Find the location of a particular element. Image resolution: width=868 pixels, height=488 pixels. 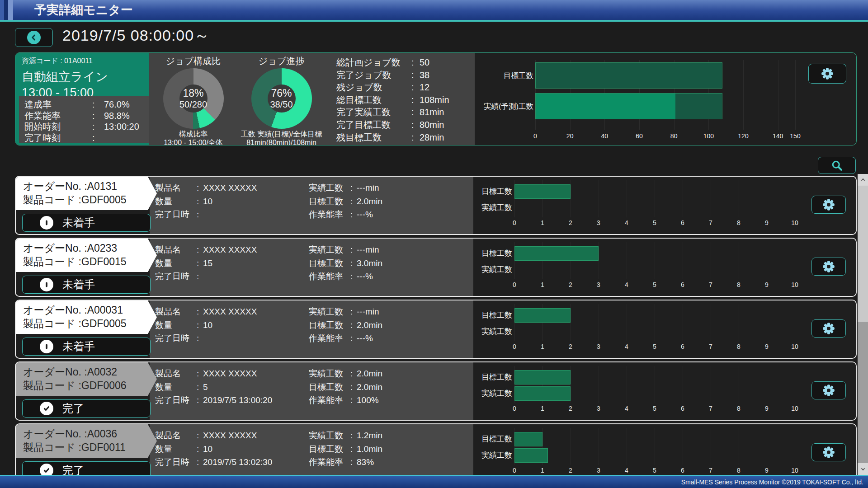

detail-field: 製品名:XXXX XXXXX is located at coordinates (206, 250).